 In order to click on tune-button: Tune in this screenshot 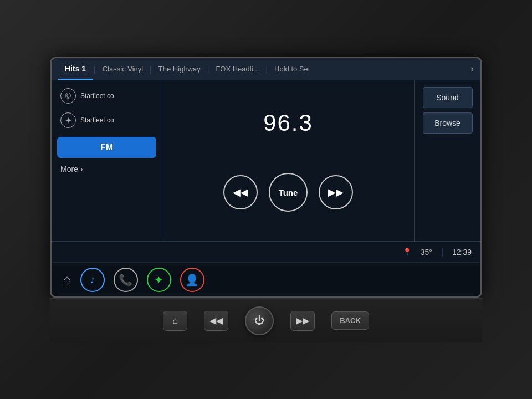, I will do `click(288, 192)`.